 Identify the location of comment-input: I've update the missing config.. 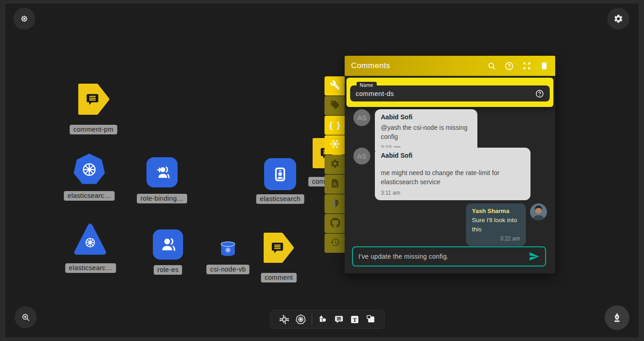
(449, 256).